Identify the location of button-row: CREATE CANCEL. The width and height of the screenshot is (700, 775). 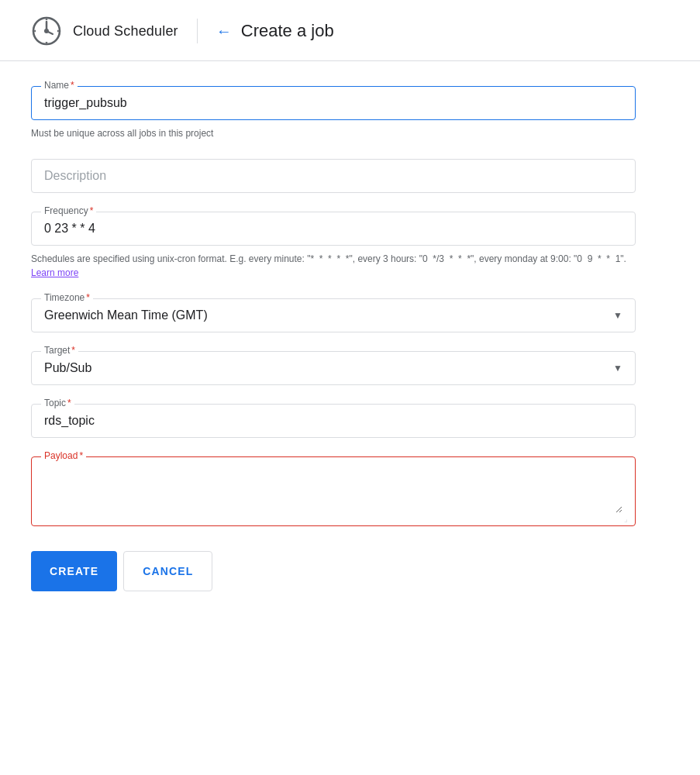
(333, 571).